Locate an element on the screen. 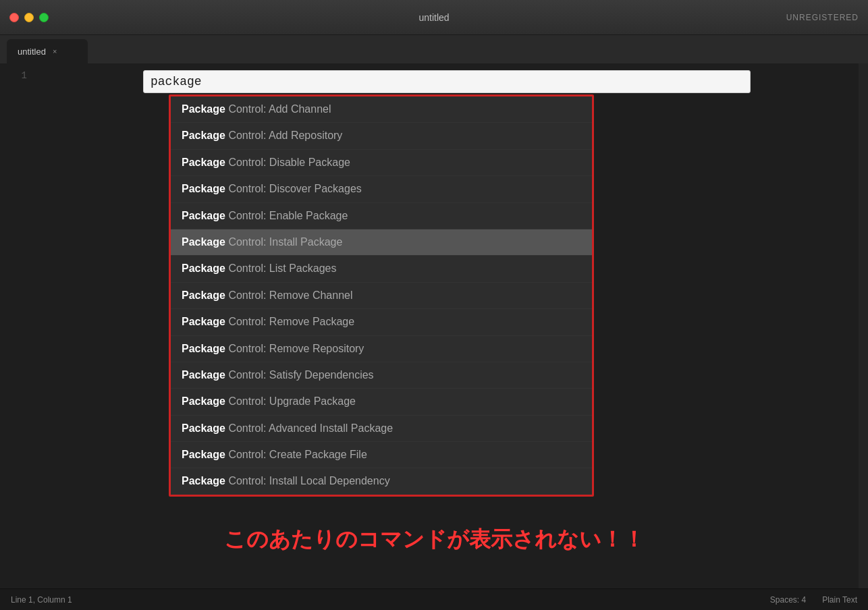 Image resolution: width=868 pixels, height=610 pixels. tab-close-button: × is located at coordinates (55, 51).